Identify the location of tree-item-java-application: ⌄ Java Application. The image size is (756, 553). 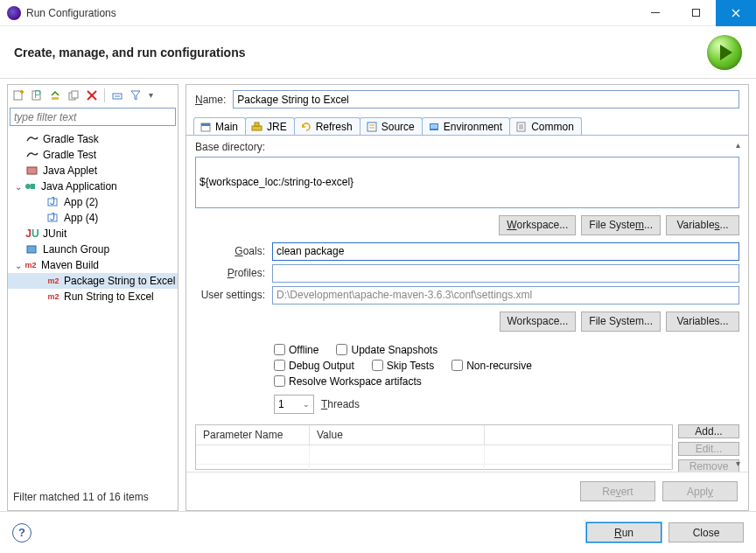
(93, 186).